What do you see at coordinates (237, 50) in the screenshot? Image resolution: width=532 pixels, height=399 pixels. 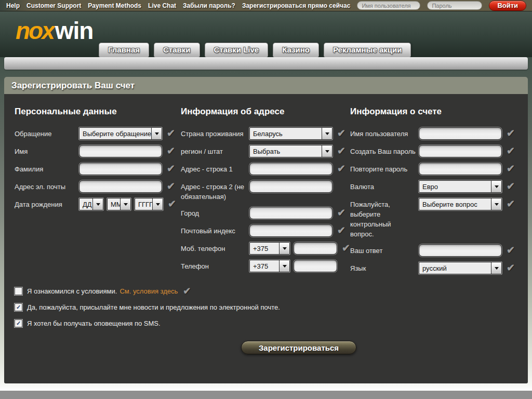 I see `tab-2: Ставки Live` at bounding box center [237, 50].